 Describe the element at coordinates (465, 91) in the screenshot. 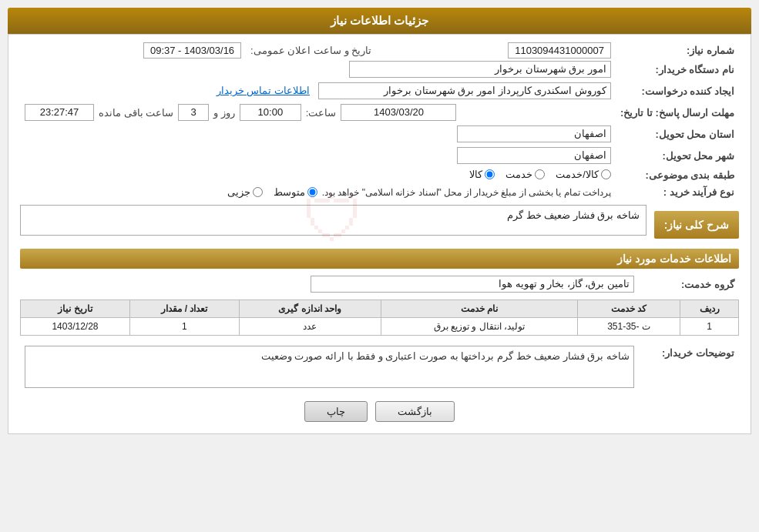

I see `creator-value: کوروش اسکندری کارپرداز امور برق شهرستان …` at that location.